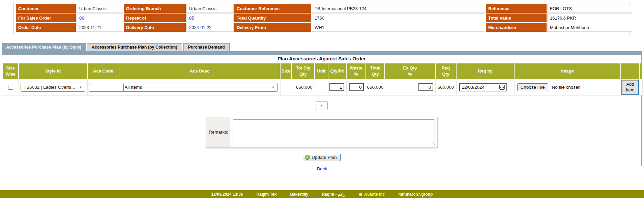  What do you see at coordinates (324, 157) in the screenshot?
I see `update-plan-label: Update Plan` at bounding box center [324, 157].